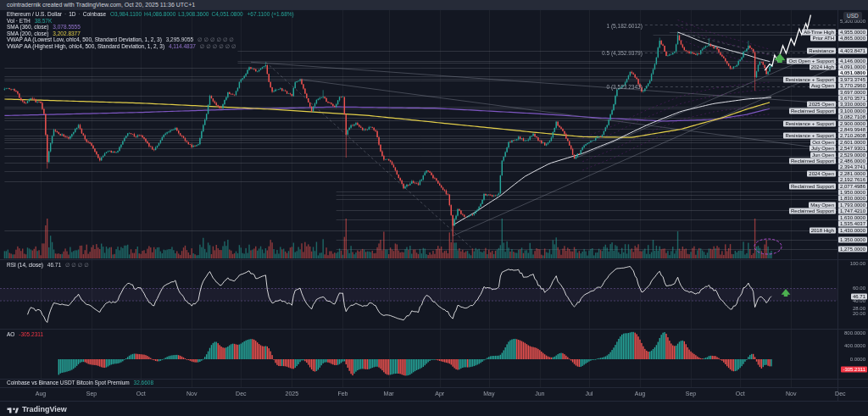  Describe the element at coordinates (152, 34) in the screenshot. I see `sma200-legend-row: SMA (200, close) 3,202.8377` at that location.